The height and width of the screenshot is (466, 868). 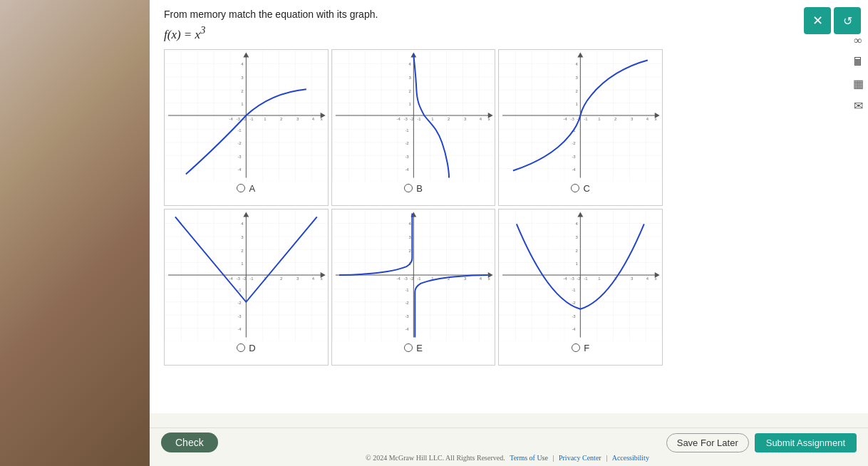 What do you see at coordinates (587, 348) in the screenshot?
I see `label-f-text: F` at bounding box center [587, 348].